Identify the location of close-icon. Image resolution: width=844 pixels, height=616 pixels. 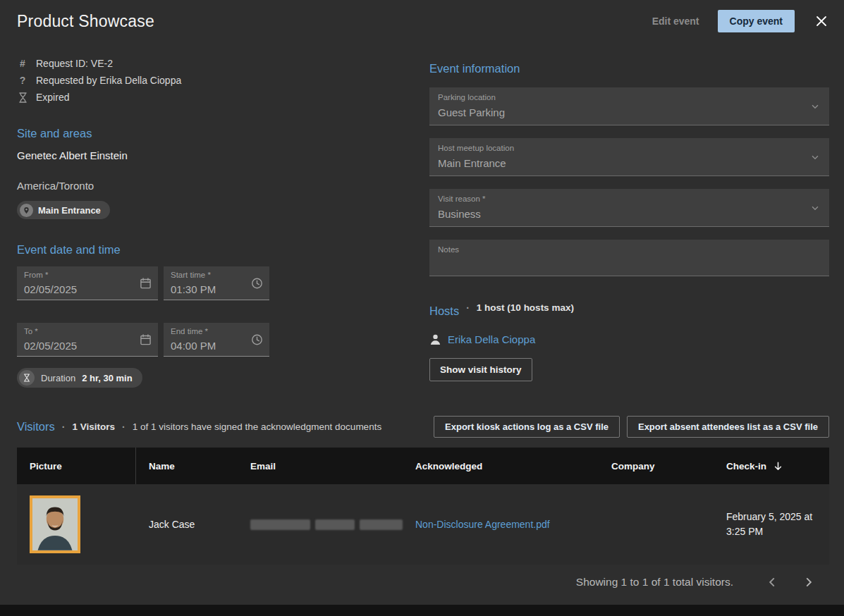
(821, 21).